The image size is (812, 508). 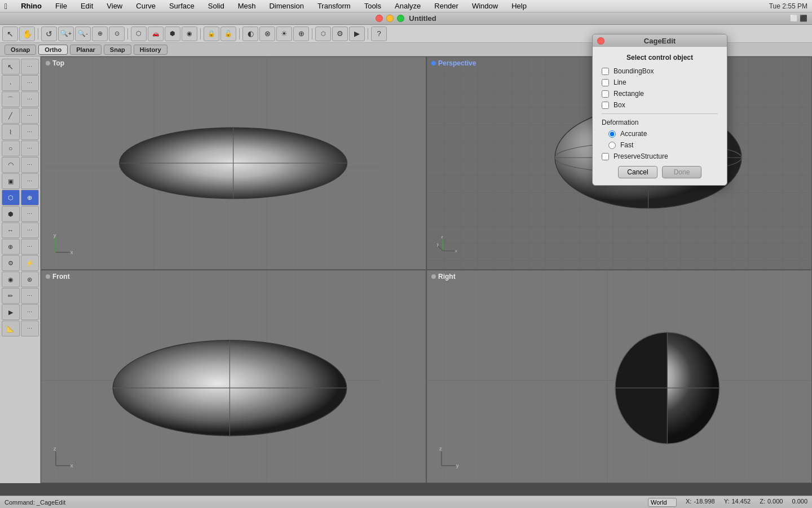 I want to click on accurate-label: Accurate, so click(x=634, y=134).